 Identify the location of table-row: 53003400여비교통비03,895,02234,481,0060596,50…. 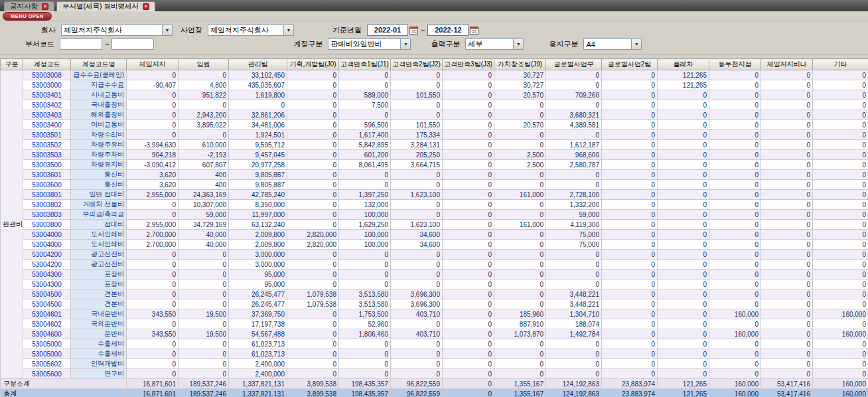
(434, 125).